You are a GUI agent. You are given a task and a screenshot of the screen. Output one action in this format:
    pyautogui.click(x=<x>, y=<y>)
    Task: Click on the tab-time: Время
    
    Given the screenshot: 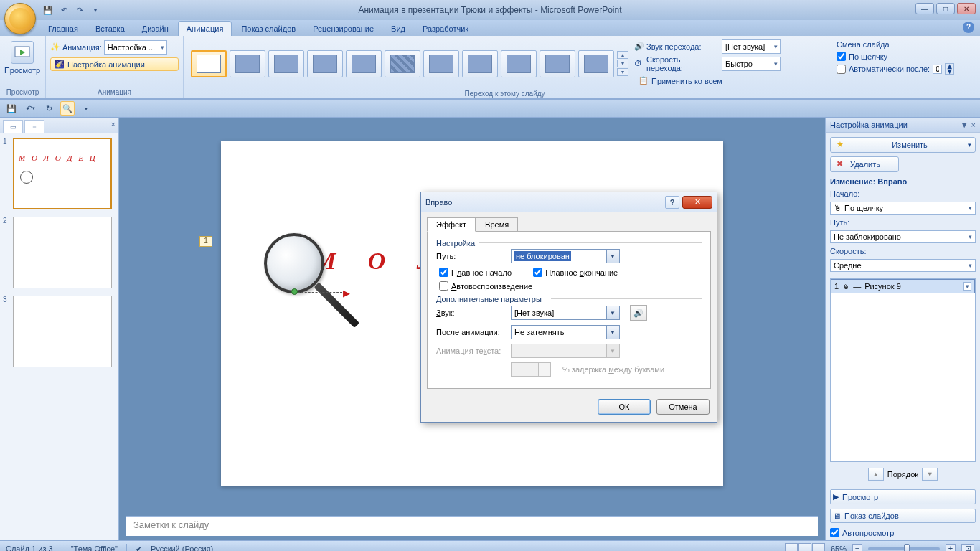 What is the action you would take?
    pyautogui.click(x=496, y=225)
    